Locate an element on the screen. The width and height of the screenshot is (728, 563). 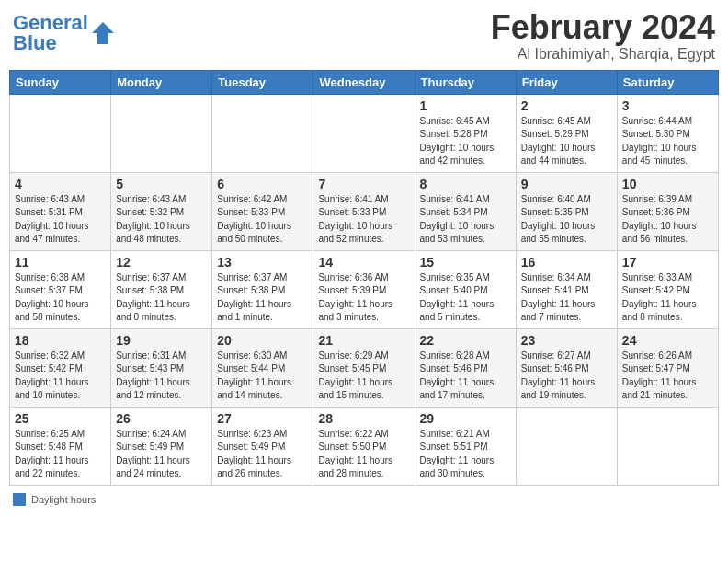
day-info: Sunrise: 6:35 AM Sunset: 5:40 PM Dayligh… is located at coordinates (465, 298).